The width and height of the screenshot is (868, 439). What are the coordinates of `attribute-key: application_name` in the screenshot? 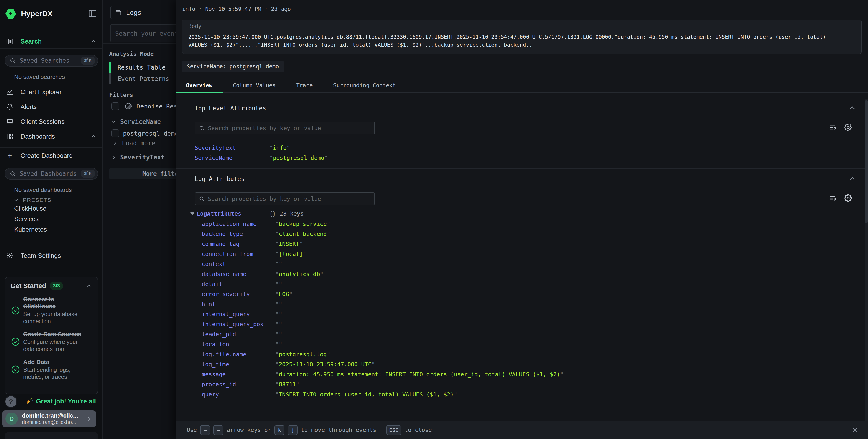 It's located at (239, 224).